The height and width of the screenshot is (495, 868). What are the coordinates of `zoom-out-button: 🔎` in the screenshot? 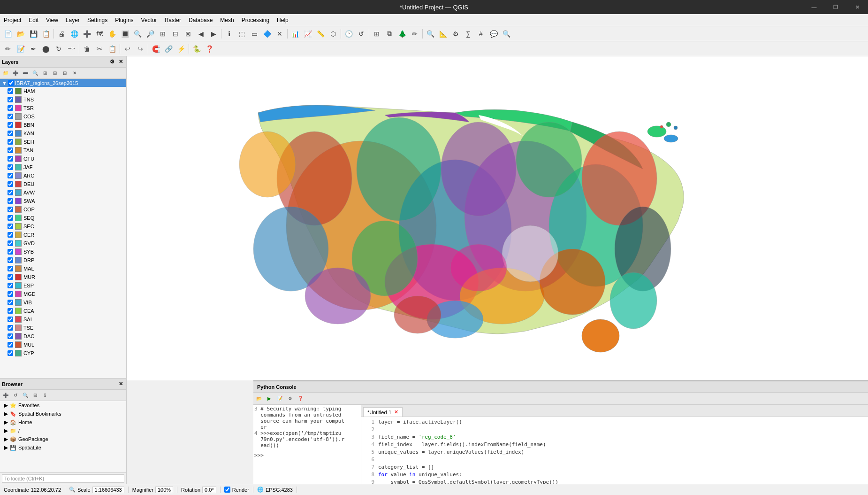 It's located at (150, 34).